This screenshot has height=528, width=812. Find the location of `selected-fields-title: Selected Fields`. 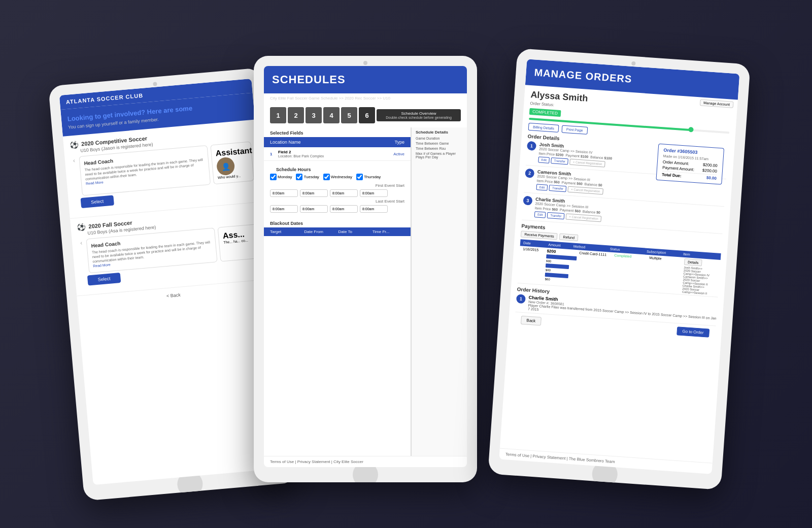

selected-fields-title: Selected Fields is located at coordinates (337, 132).